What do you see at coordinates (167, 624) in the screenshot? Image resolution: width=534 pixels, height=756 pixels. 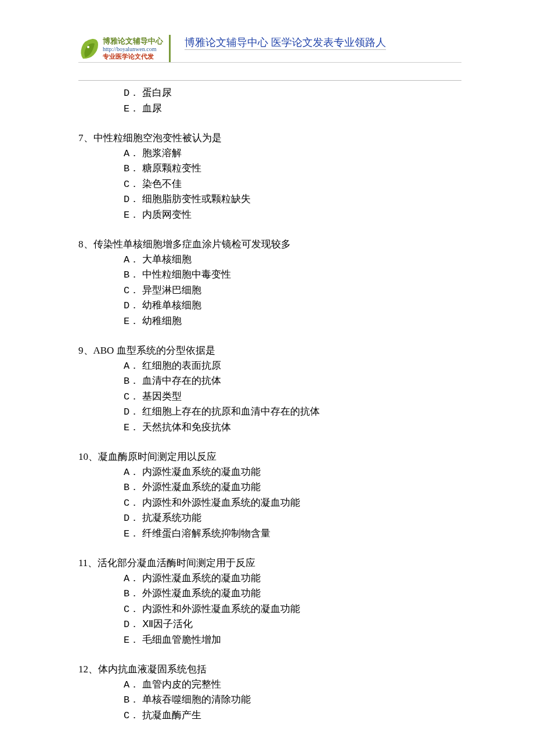 I see `option-text: Ⅻ因子活化` at bounding box center [167, 624].